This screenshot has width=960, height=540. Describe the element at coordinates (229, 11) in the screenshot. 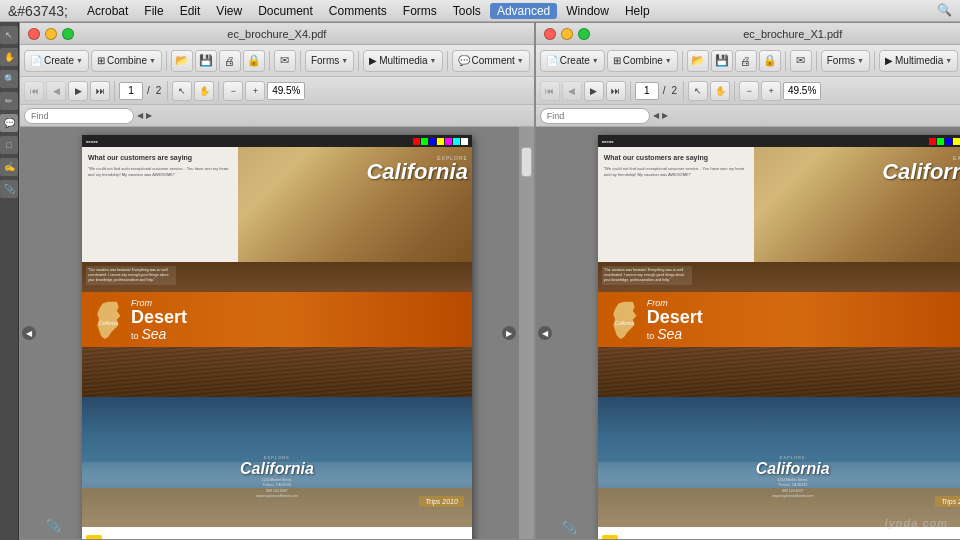

I see `menu-view: View` at that location.